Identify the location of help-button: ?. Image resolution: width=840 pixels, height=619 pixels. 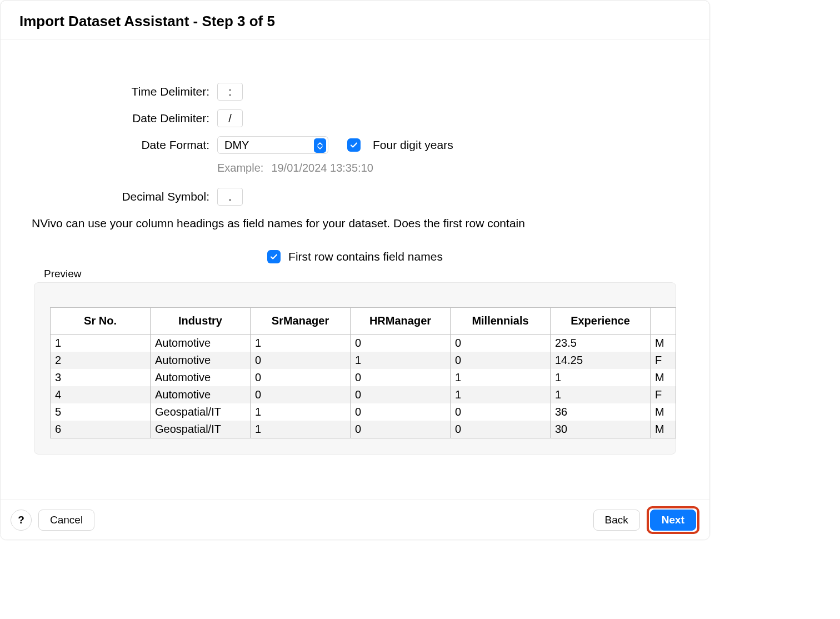
(21, 520).